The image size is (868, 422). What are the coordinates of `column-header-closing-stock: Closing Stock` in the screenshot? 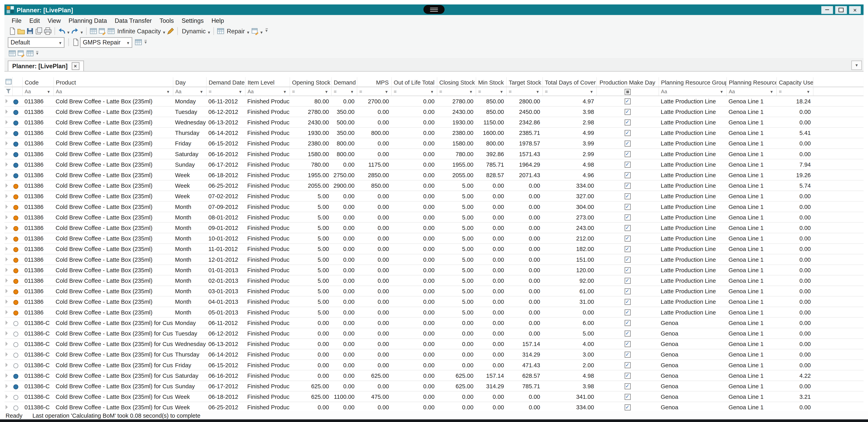 It's located at (456, 82).